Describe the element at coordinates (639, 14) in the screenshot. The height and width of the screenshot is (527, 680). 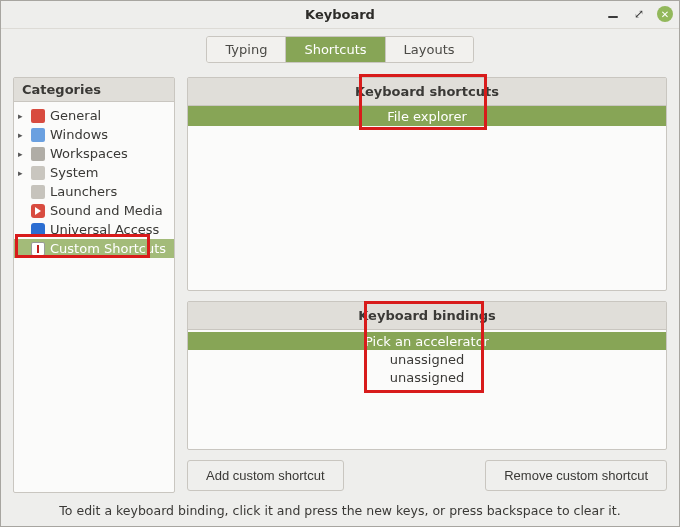
I see `window-controls: ⤢ ✕` at that location.